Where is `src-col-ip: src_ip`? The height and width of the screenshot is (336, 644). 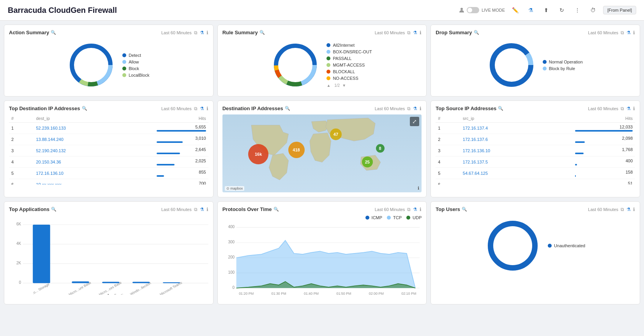 src-col-ip: src_ip is located at coordinates (517, 118).